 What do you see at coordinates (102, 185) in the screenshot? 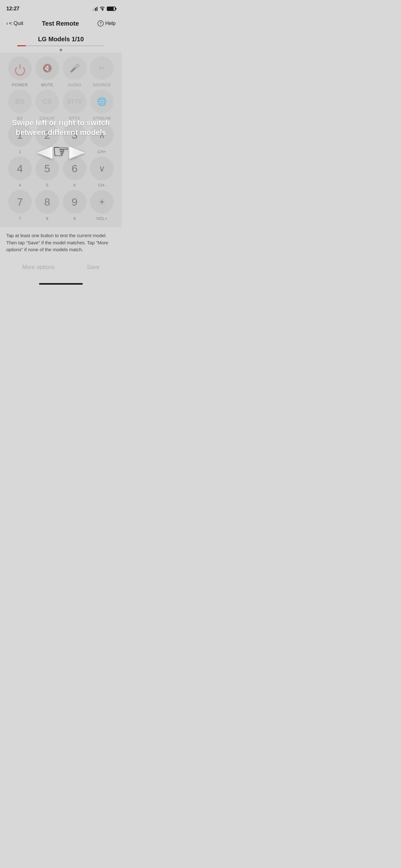
I see `chminus-label: CH-` at bounding box center [102, 185].